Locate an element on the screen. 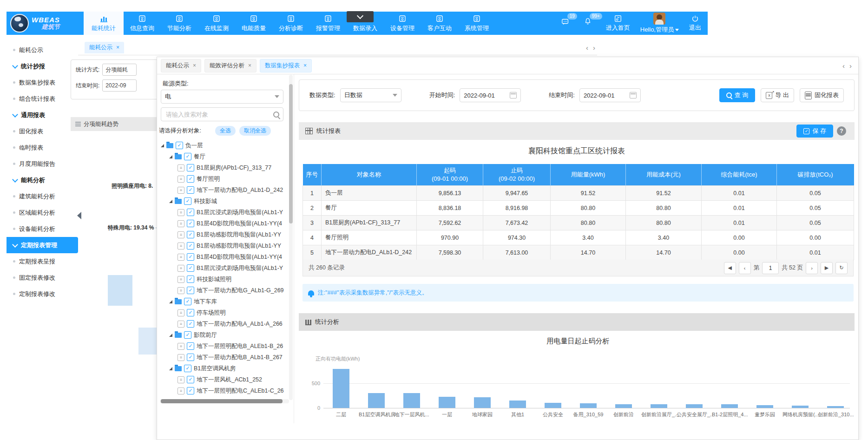 The height and width of the screenshot is (440, 868). energy-type-select: 电 is located at coordinates (222, 97).